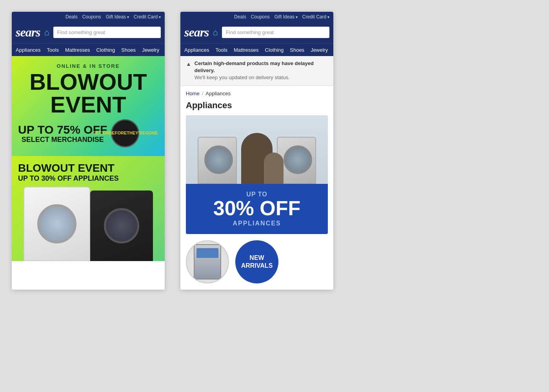 This screenshot has width=549, height=392. What do you see at coordinates (88, 224) in the screenshot?
I see `phone1-appliance-row` at bounding box center [88, 224].